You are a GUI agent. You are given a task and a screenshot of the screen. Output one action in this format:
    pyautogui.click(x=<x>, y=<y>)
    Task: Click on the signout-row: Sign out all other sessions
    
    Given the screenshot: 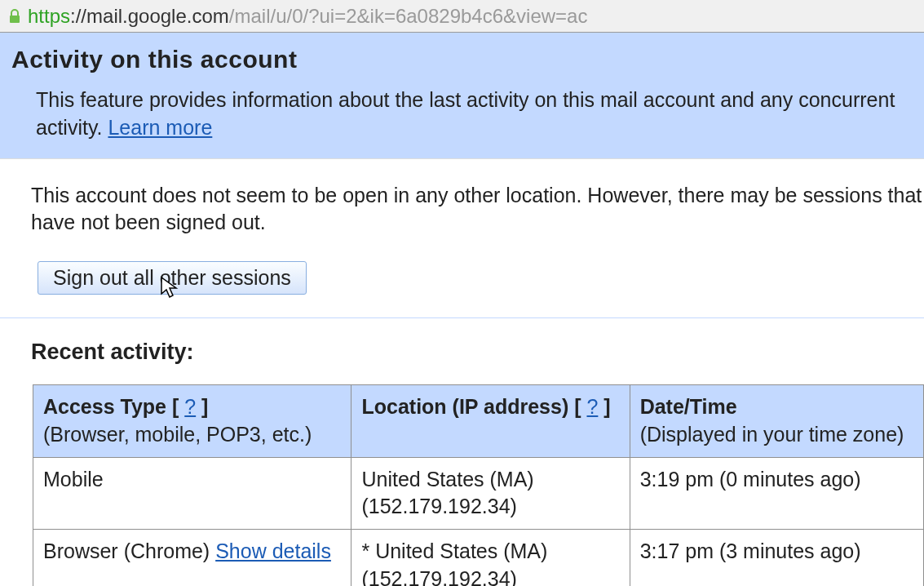 What is the action you would take?
    pyautogui.click(x=462, y=290)
    